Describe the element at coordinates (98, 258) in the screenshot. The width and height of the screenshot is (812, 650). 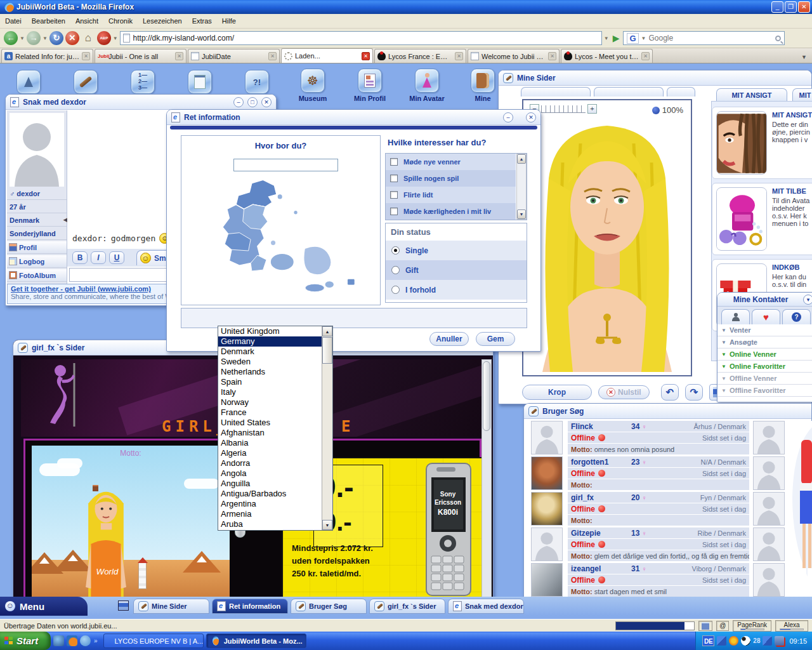
I see `italic-button: I` at that location.